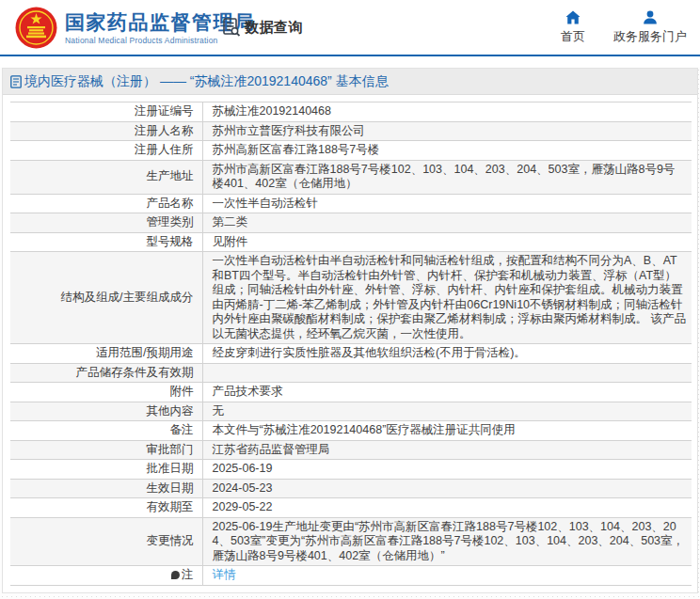 Image resolution: width=700 pixels, height=599 pixels. I want to click on row-value: 第二类, so click(447, 224).